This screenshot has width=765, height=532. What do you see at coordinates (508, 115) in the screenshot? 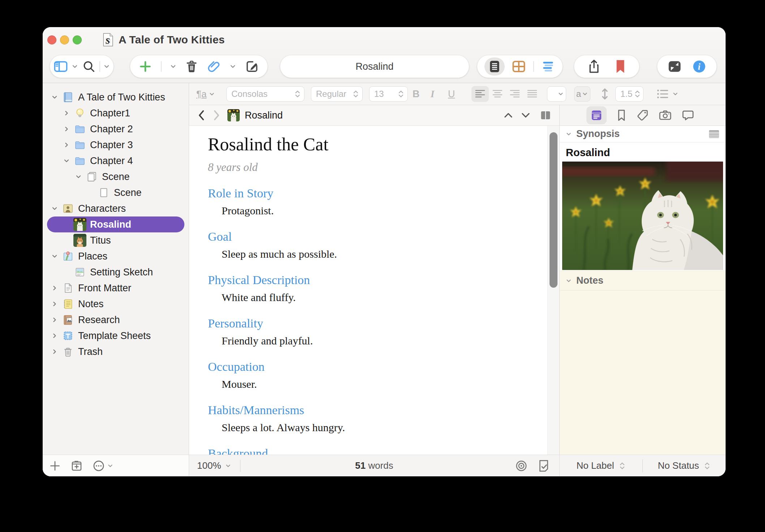
I see `previous-document-button` at bounding box center [508, 115].